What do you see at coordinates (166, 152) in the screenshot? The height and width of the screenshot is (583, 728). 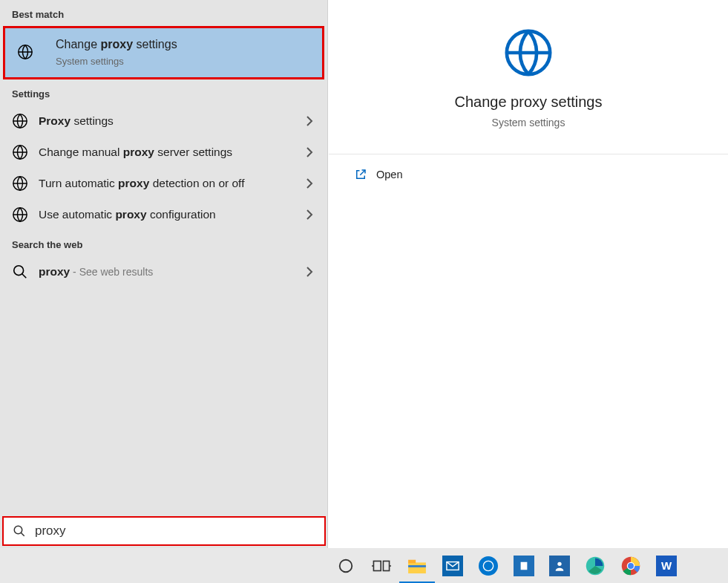 I see `result-title: Change manual proxy server settings` at bounding box center [166, 152].